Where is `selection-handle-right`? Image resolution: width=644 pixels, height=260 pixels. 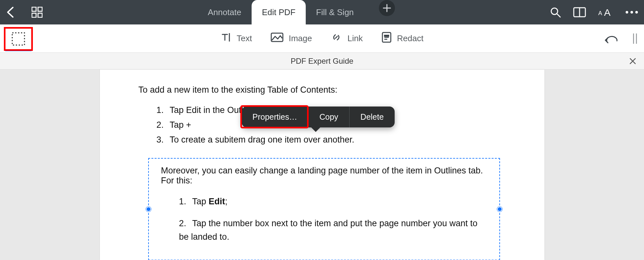 selection-handle-right is located at coordinates (500, 209).